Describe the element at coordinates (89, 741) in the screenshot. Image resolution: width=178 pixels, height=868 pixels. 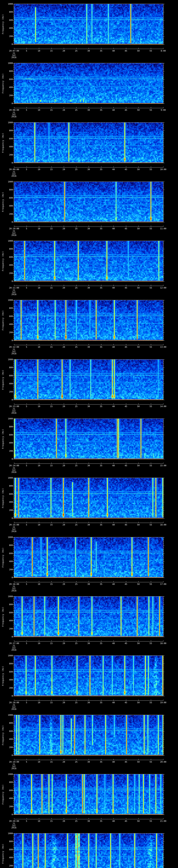
I see `spectrogram-panel: Frequency (Hz) 0200400600800100020:19:00…` at that location.